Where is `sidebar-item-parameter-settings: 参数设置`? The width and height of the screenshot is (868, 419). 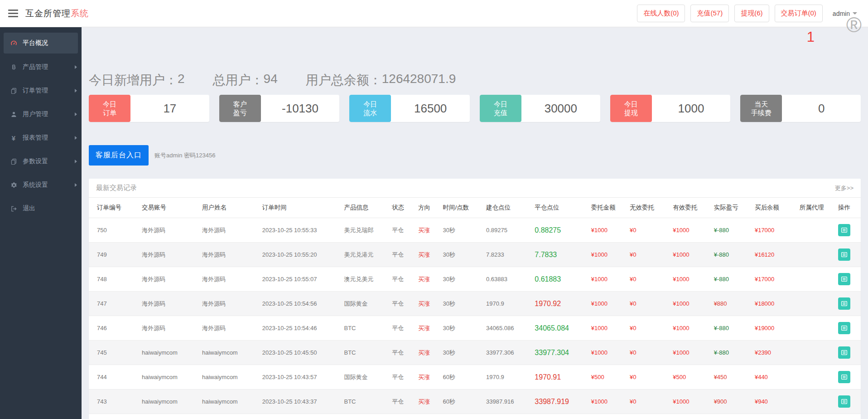
sidebar-item-parameter-settings: 参数设置 is located at coordinates (41, 161).